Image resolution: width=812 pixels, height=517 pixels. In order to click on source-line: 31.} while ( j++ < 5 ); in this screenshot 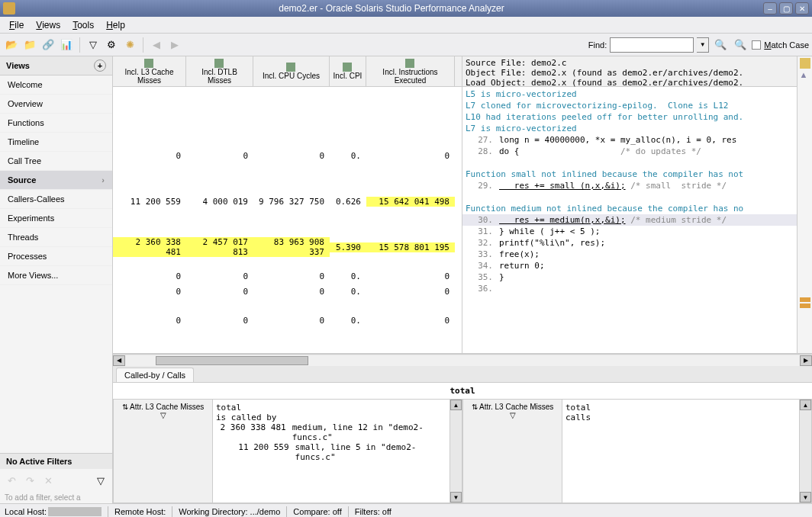, I will do `click(637, 232)`.